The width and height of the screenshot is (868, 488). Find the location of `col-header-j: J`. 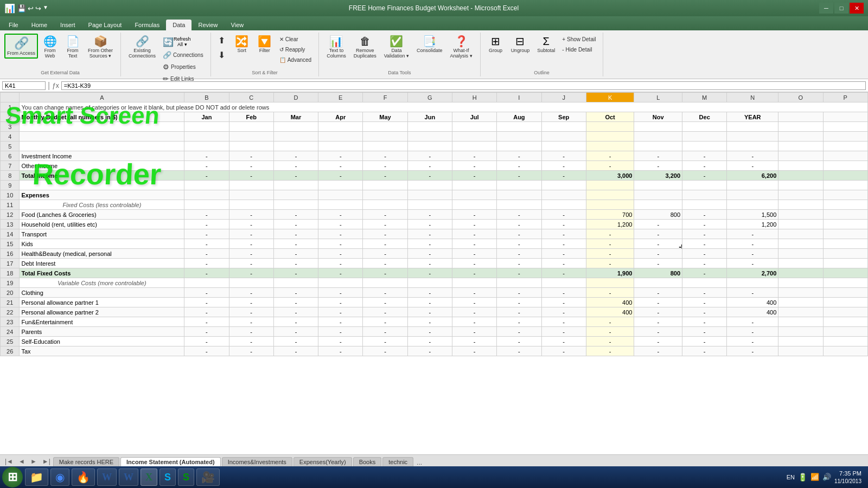

col-header-j: J is located at coordinates (564, 98).